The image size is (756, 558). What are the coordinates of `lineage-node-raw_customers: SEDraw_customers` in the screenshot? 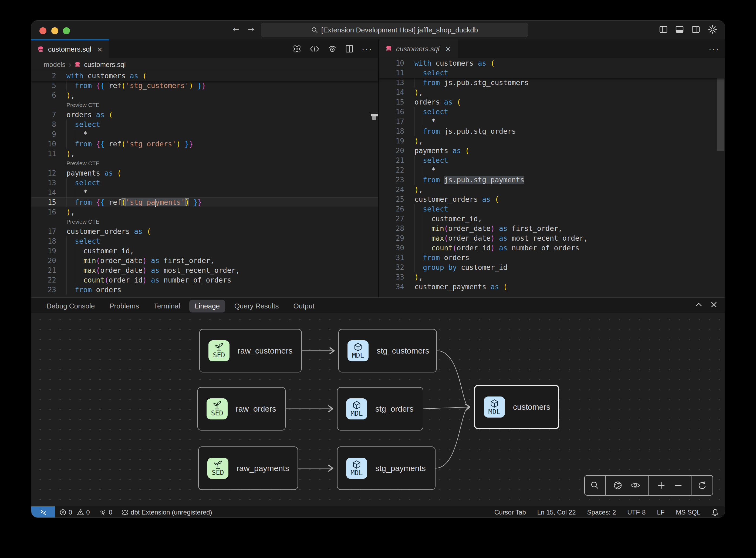 It's located at (251, 351).